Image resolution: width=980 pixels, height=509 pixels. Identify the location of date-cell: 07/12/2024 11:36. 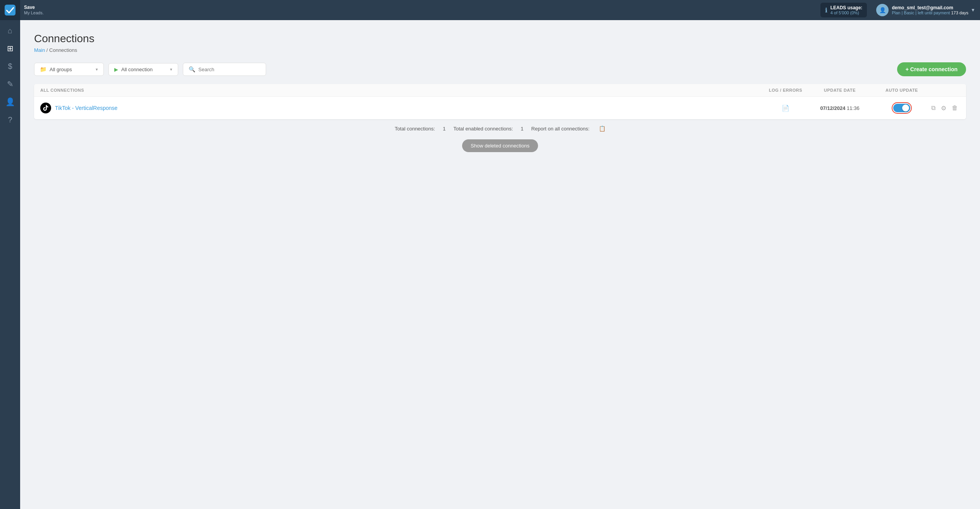
(840, 108).